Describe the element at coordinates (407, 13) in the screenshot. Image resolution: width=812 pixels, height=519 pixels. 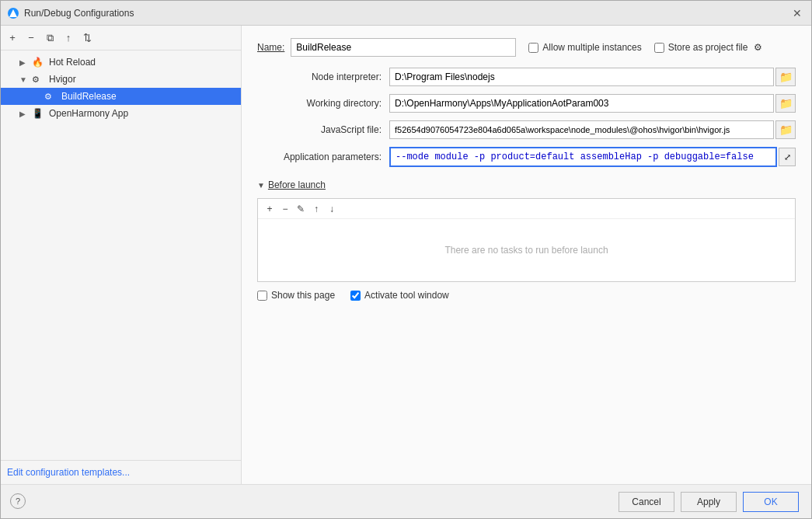
I see `dialog-title: Run/Debug Configurations` at that location.